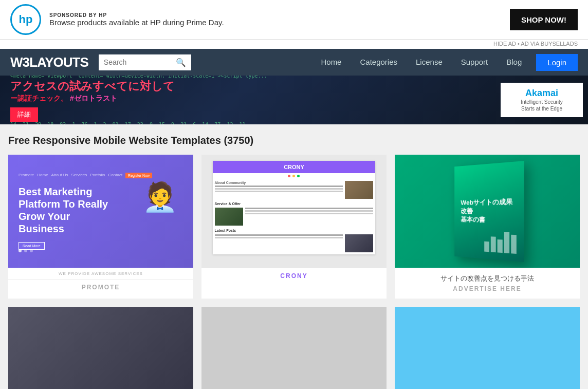 The width and height of the screenshot is (588, 389). What do you see at coordinates (248, 99) in the screenshot?
I see `jp-sub-text: ー認証チェック。 #ゼロトラスト` at bounding box center [248, 99].